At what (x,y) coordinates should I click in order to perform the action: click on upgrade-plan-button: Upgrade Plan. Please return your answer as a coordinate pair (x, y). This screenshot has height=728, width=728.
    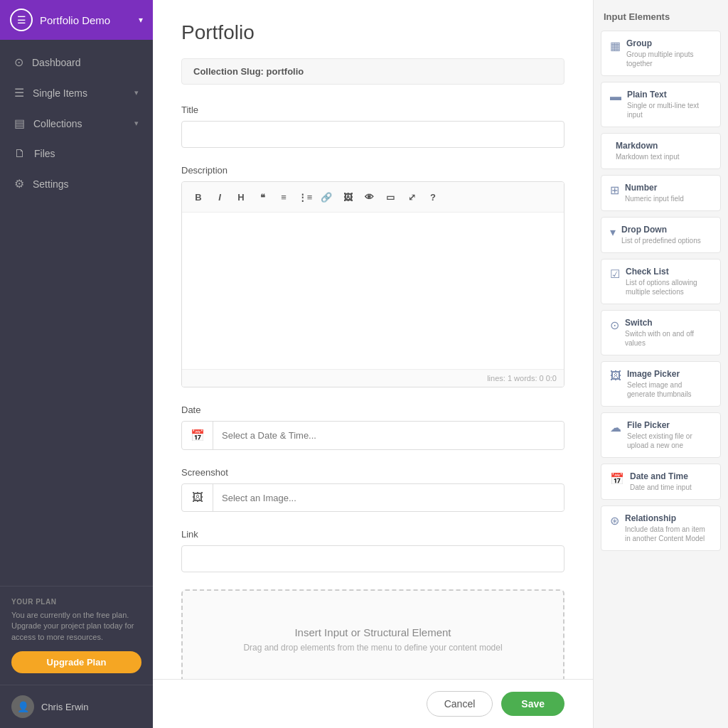
    Looking at the image, I should click on (77, 663).